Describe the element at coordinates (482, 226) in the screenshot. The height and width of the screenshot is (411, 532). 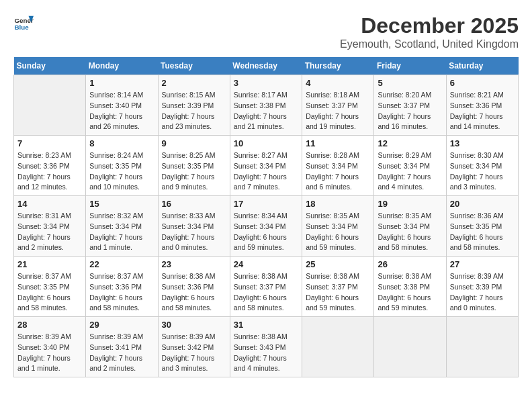
I see `table-row: 20Sunrise: 8:36 AMSunset: 3:35 PMDayligh…` at that location.